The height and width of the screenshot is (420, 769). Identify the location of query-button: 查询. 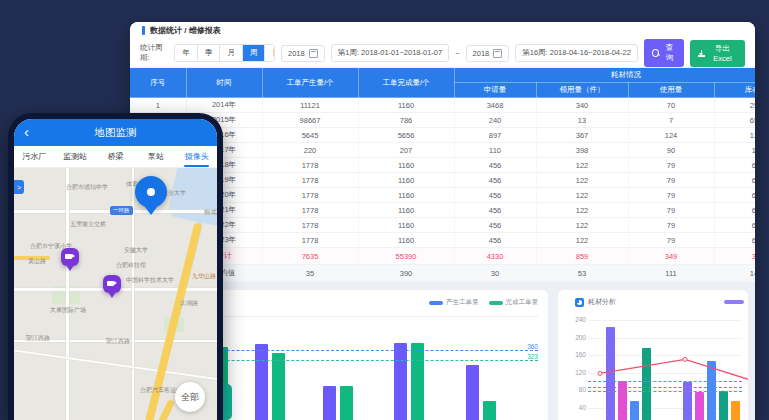
(664, 53).